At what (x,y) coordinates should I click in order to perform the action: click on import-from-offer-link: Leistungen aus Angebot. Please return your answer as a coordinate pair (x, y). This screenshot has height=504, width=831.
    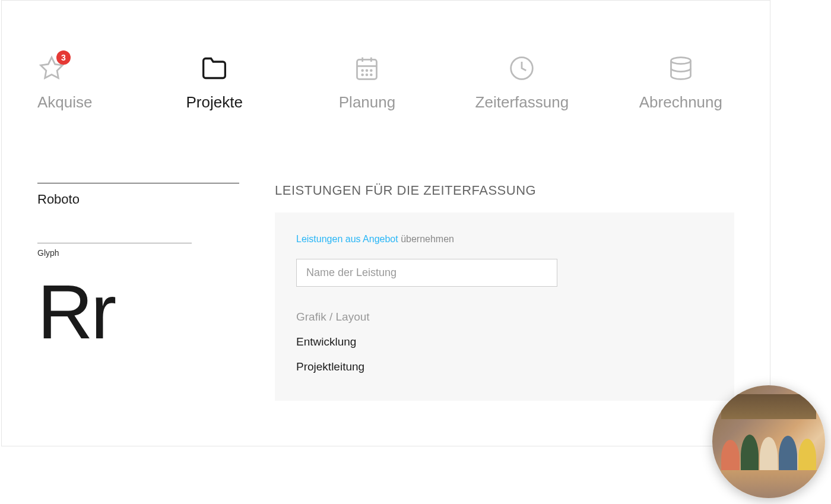
    Looking at the image, I should click on (347, 239).